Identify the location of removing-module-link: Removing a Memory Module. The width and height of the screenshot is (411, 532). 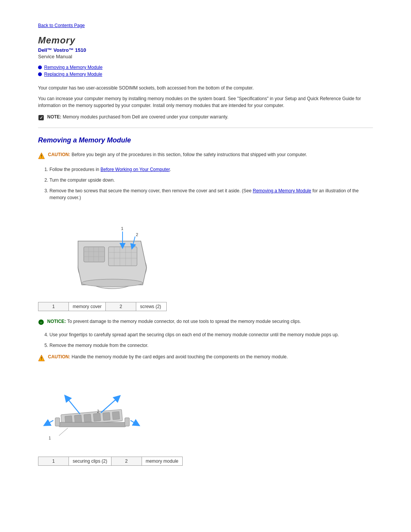
(282, 191).